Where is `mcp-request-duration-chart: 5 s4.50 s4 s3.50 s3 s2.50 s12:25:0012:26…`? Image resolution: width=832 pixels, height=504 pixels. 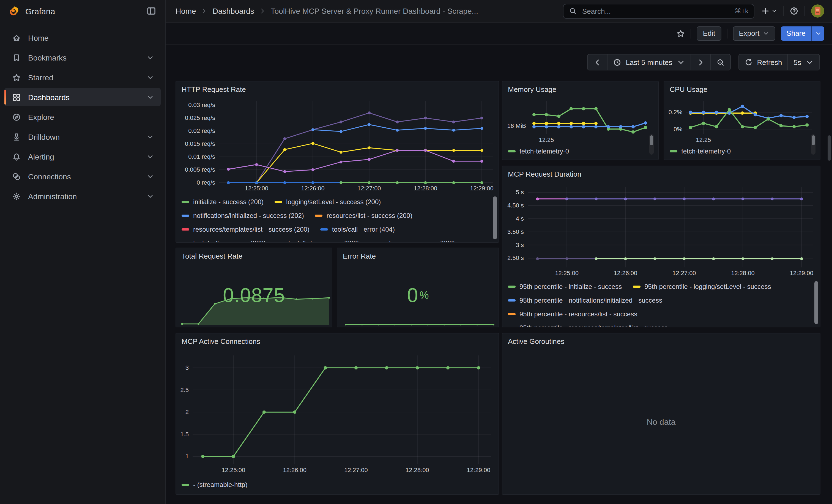 mcp-request-duration-chart: 5 s4.50 s4 s3.50 s3 s2.50 s12:25:0012:26… is located at coordinates (661, 231).